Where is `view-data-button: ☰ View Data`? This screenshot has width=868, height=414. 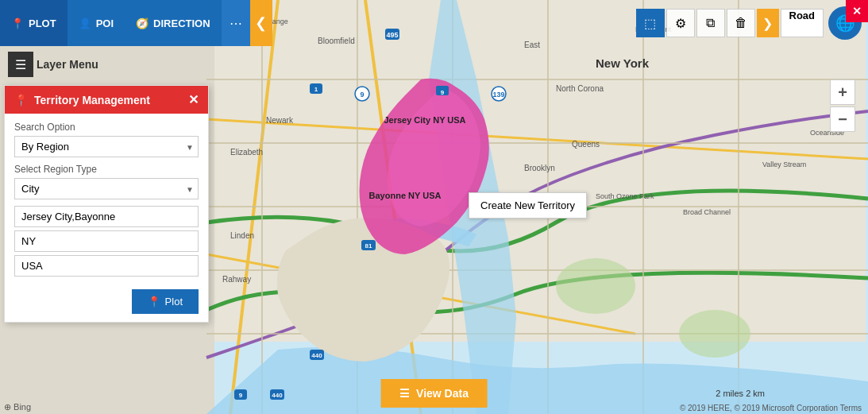 view-data-button: ☰ View Data is located at coordinates (434, 393).